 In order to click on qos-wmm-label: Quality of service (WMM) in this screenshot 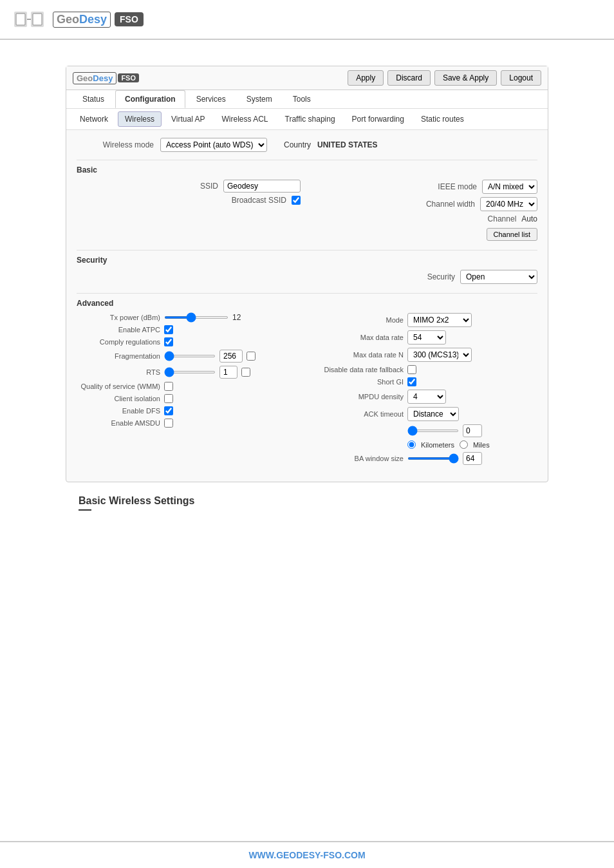, I will do `click(118, 386)`.